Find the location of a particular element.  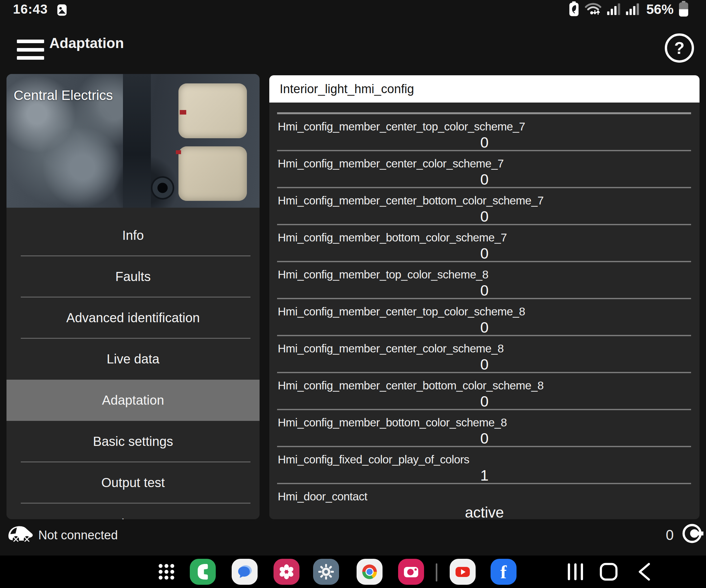

parameter-name: Hmi_config_member_bottom_color_scheme_8 is located at coordinates (392, 422).